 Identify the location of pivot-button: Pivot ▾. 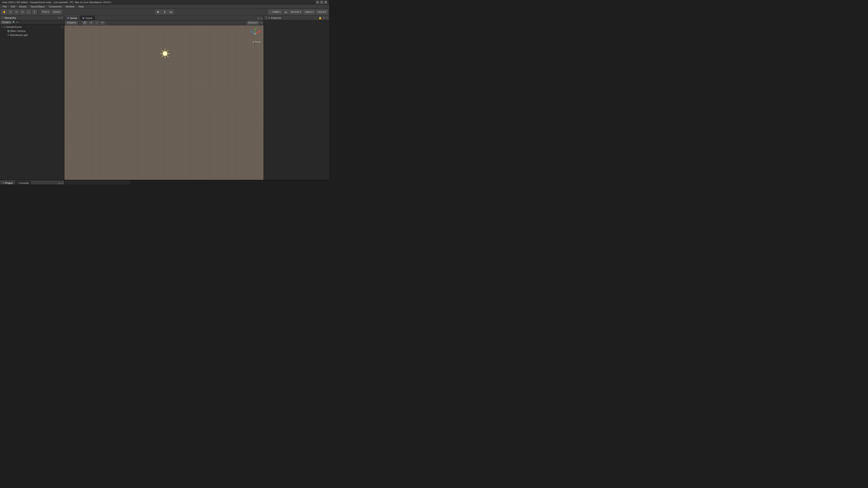
(46, 12).